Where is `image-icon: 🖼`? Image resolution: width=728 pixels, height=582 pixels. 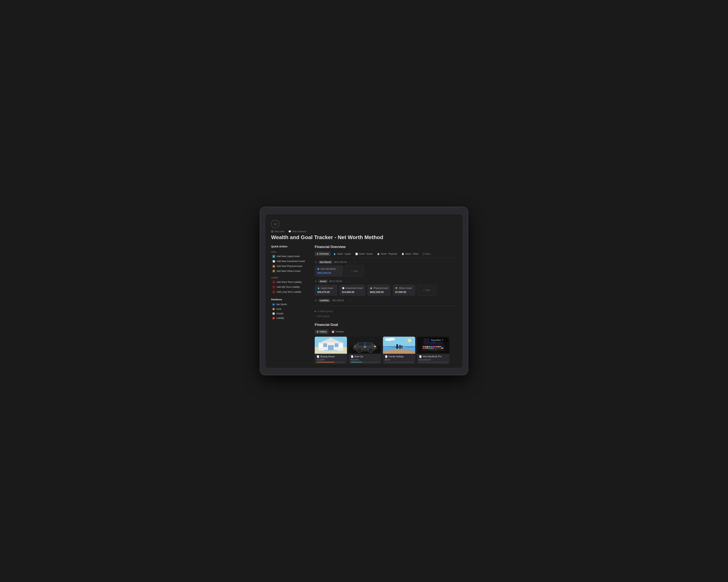 image-icon: 🖼 is located at coordinates (272, 231).